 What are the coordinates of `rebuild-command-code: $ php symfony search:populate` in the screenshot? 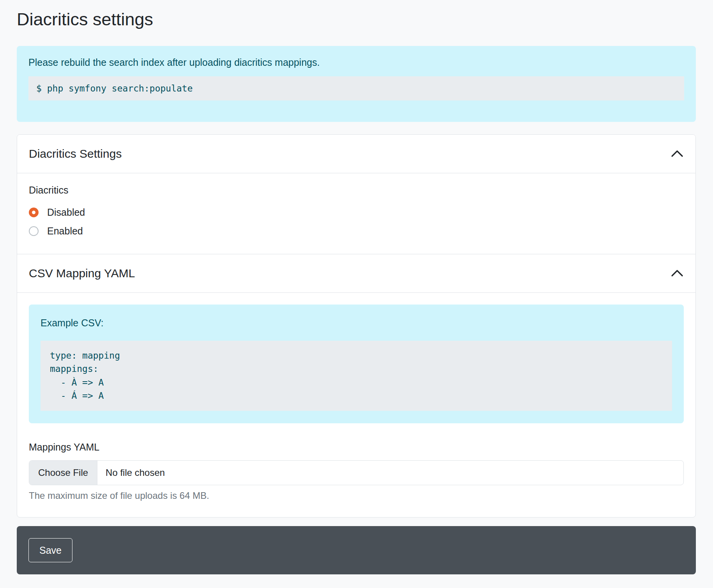 It's located at (356, 88).